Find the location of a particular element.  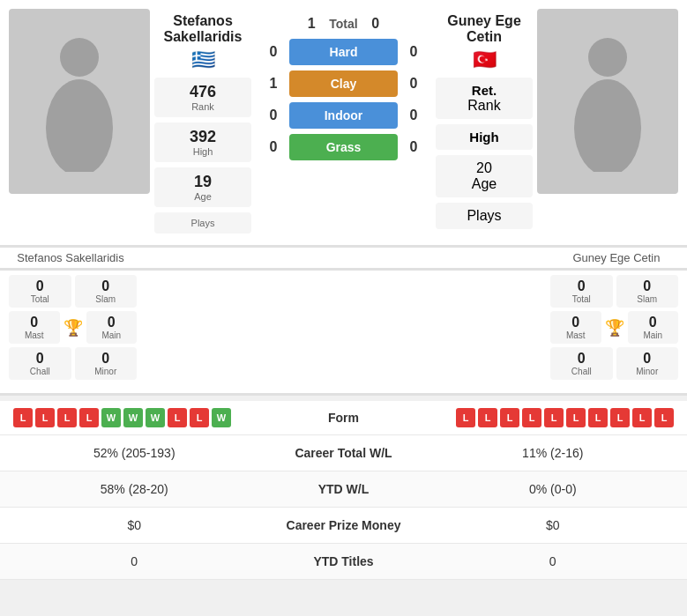

hard-btn: Hard is located at coordinates (344, 52).